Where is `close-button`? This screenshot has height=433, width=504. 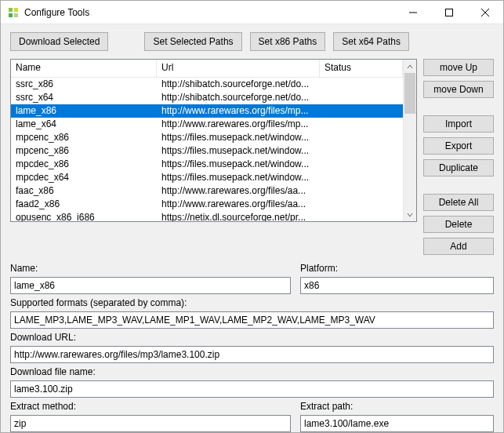 close-button is located at coordinates (485, 13).